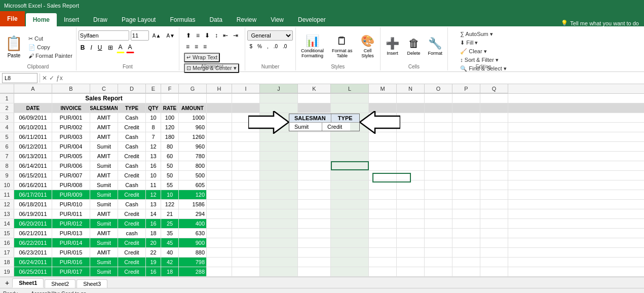 The height and width of the screenshot is (293, 644). I want to click on row-num-11: 11, so click(7, 195).